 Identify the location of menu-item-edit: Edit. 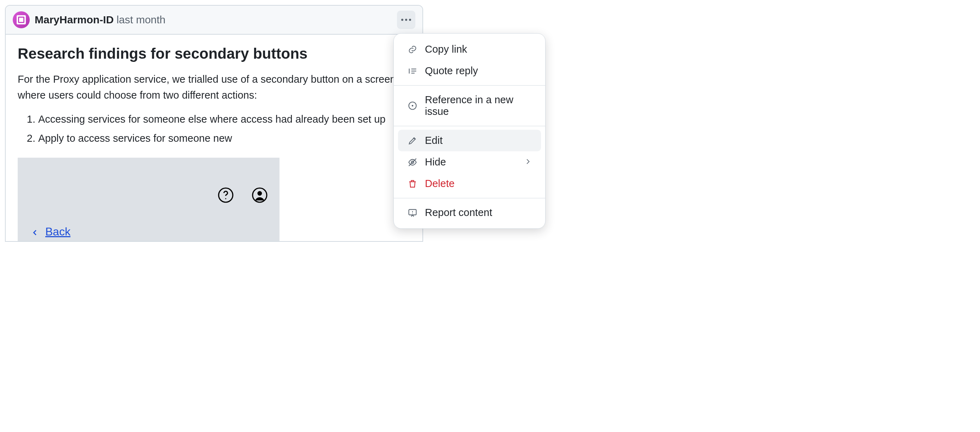
(469, 141).